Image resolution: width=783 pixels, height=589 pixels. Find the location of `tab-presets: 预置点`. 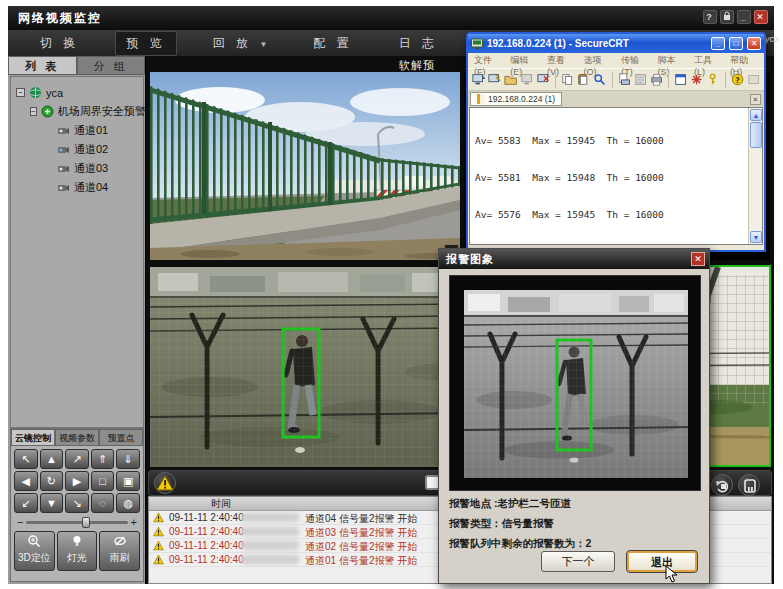

tab-presets: 预置点 is located at coordinates (121, 438).